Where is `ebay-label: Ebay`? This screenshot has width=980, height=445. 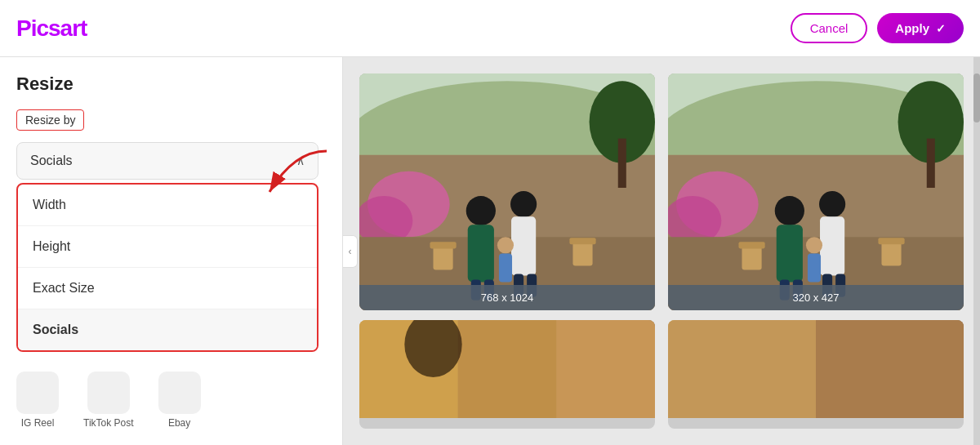
ebay-label: Ebay is located at coordinates (180, 423).